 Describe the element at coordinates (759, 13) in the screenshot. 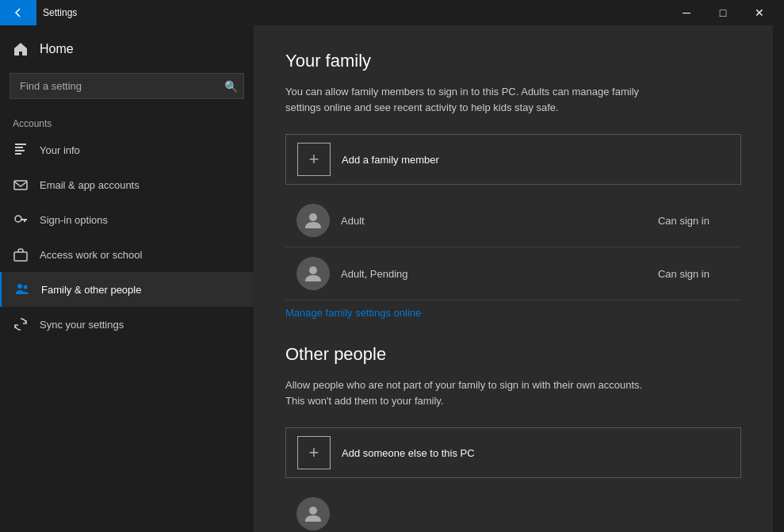

I see `close-button: ✕` at that location.